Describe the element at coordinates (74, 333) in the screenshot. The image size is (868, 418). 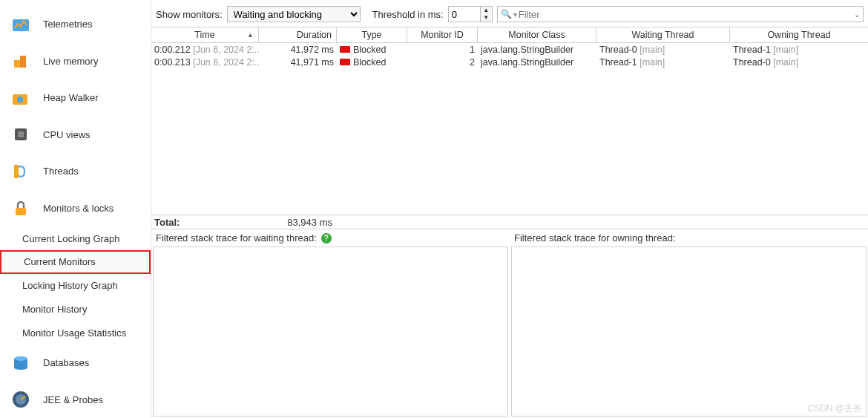
I see `sidebar-sub-label: Monitor Usage Statistics` at that location.